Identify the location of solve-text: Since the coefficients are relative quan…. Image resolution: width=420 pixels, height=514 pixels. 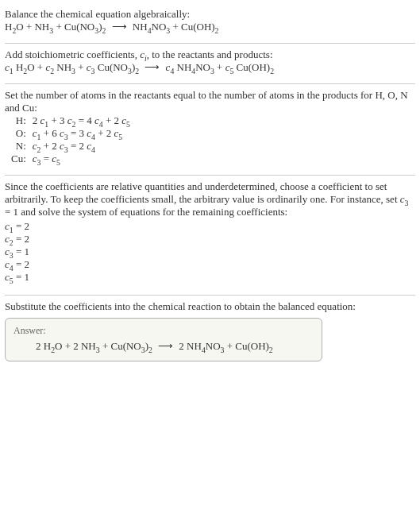
(210, 199).